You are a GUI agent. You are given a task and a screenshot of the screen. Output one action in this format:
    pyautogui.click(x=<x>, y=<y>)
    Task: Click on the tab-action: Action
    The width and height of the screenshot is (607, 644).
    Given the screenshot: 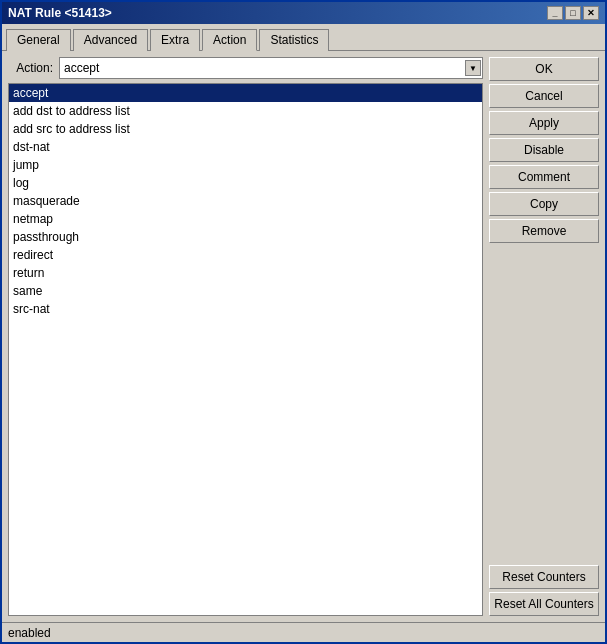 What is the action you would take?
    pyautogui.click(x=230, y=40)
    